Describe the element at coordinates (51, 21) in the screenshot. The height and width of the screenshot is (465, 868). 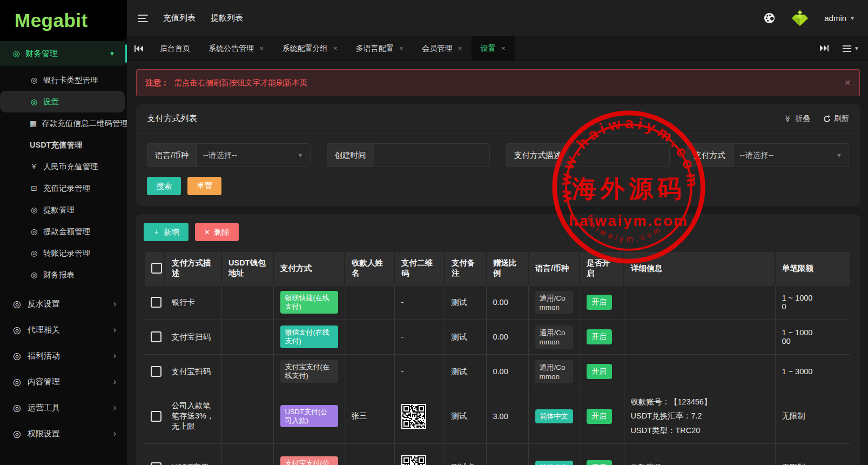
I see `logo-text: Megabit` at that location.